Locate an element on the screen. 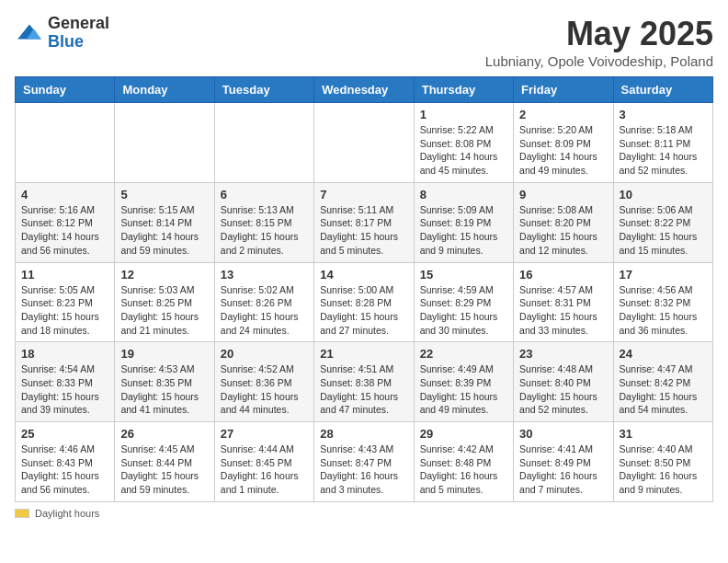  day-cell: 26Sunrise: 4:45 AM Sunset: 8:44 PM Dayli… is located at coordinates (165, 462).